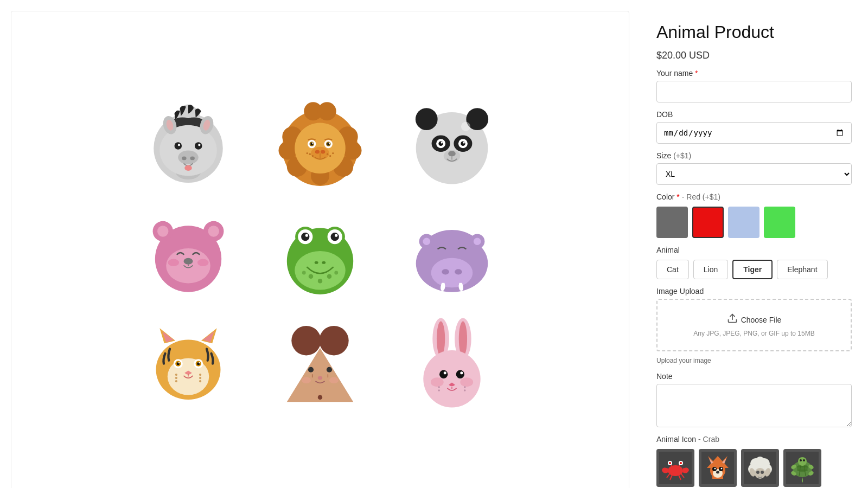  I want to click on color-swatch-darkgray, so click(672, 222).